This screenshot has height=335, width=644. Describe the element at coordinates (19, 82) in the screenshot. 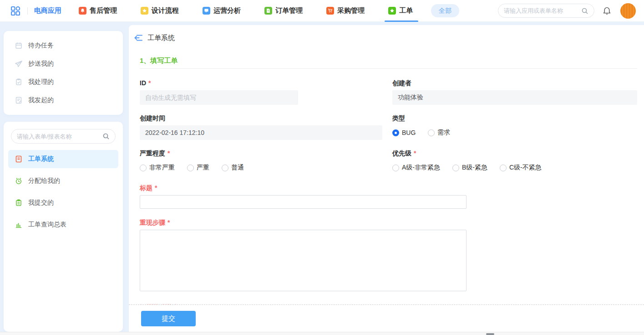

I see `clipboard-check-icon` at that location.